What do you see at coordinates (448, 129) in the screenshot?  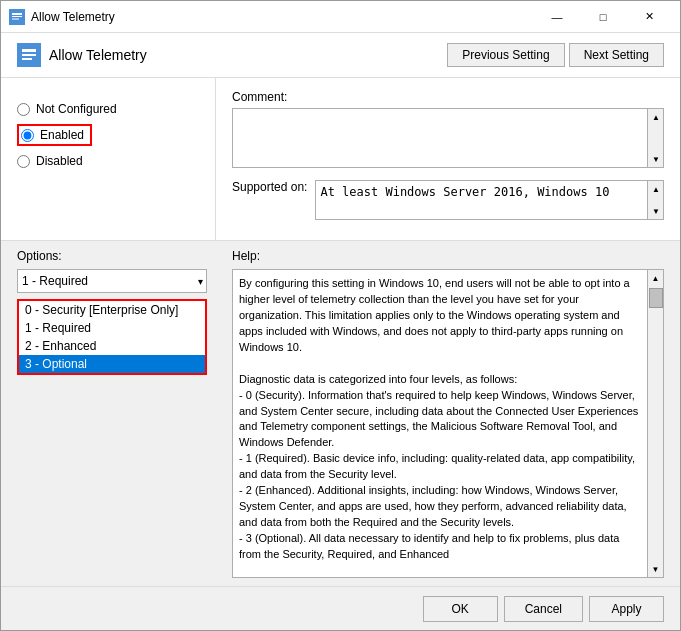 I see `comment-section: Comment: ▲ ▼` at bounding box center [448, 129].